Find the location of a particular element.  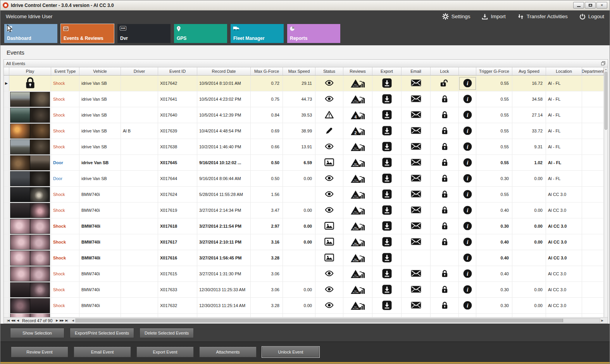

minimize-button is located at coordinates (579, 5).